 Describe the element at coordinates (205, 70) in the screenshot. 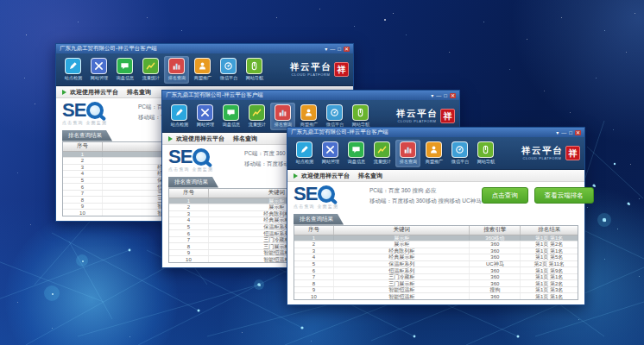

I see `main-toolbar: 站点检测网站管理询盘信息流量统计排名查询商盟推广微信平台网站导航 祥云平台 CL…` at that location.